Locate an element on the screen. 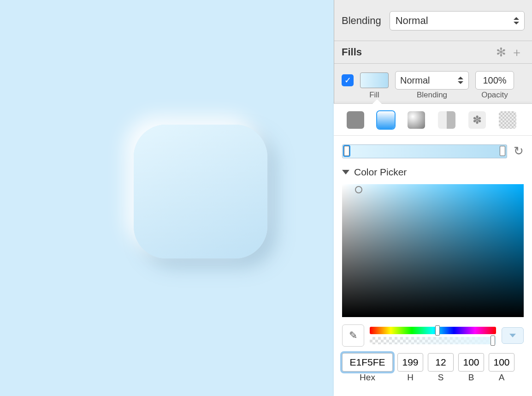 This screenshot has height=396, width=532. blending-select: Normal is located at coordinates (457, 21).